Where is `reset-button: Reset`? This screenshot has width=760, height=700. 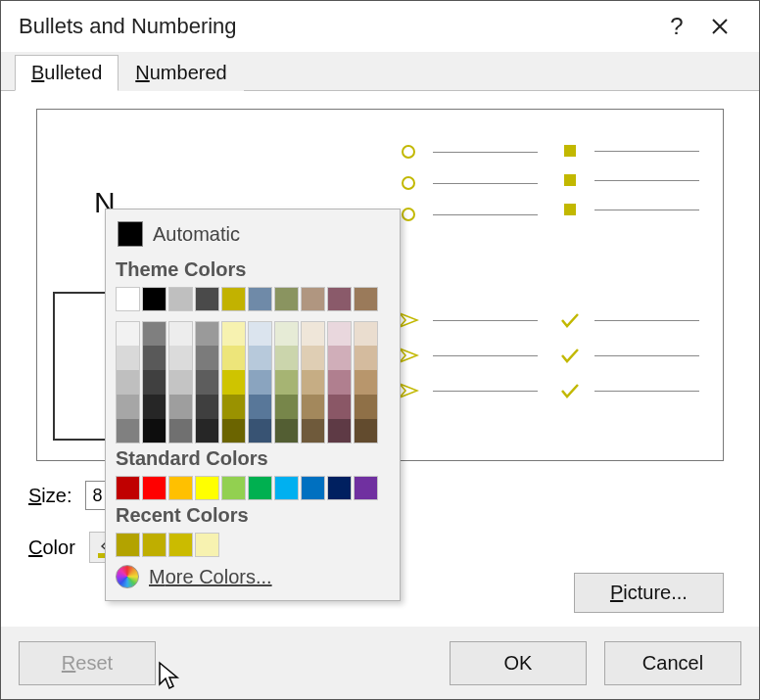
reset-button: Reset is located at coordinates (87, 664).